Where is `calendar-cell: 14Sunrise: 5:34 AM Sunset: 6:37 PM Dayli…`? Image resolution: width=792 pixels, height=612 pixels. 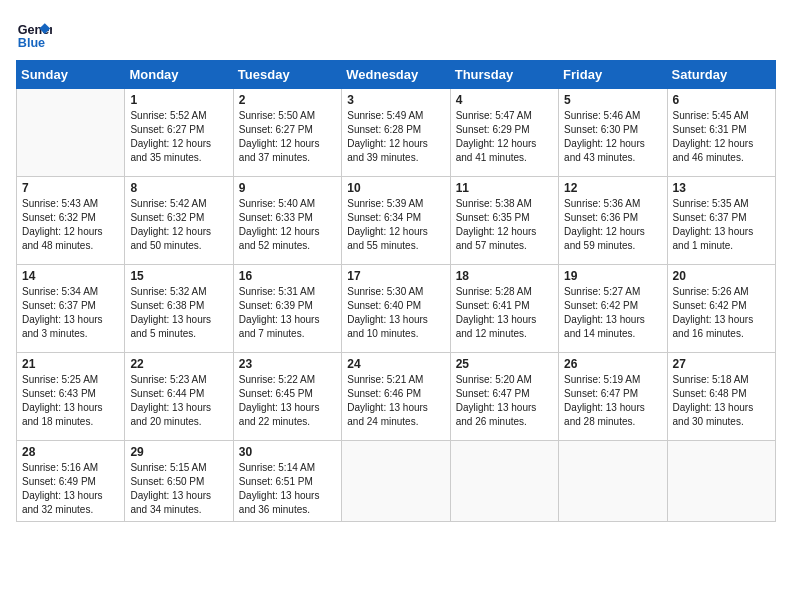
calendar-cell: 14Sunrise: 5:34 AM Sunset: 6:37 PM Dayli… is located at coordinates (71, 309).